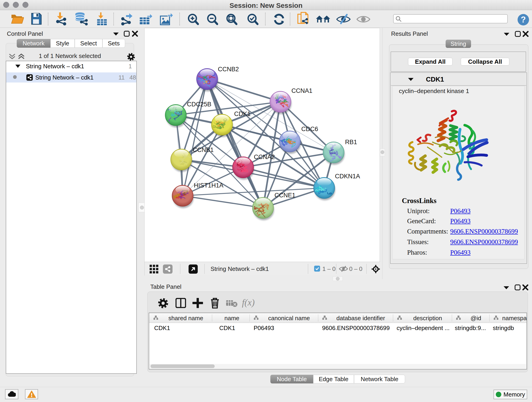 Image resolution: width=532 pixels, height=402 pixels. Describe the element at coordinates (209, 185) in the screenshot. I see `svg-text: HIST1H1A` at that location.